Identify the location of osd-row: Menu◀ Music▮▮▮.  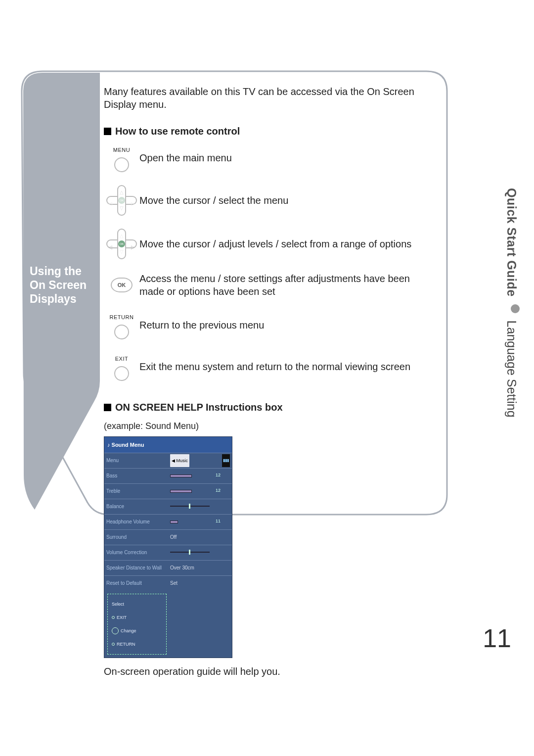
(168, 461).